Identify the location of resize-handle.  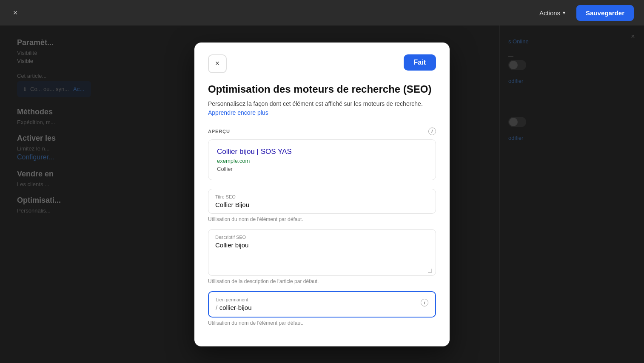
(430, 271).